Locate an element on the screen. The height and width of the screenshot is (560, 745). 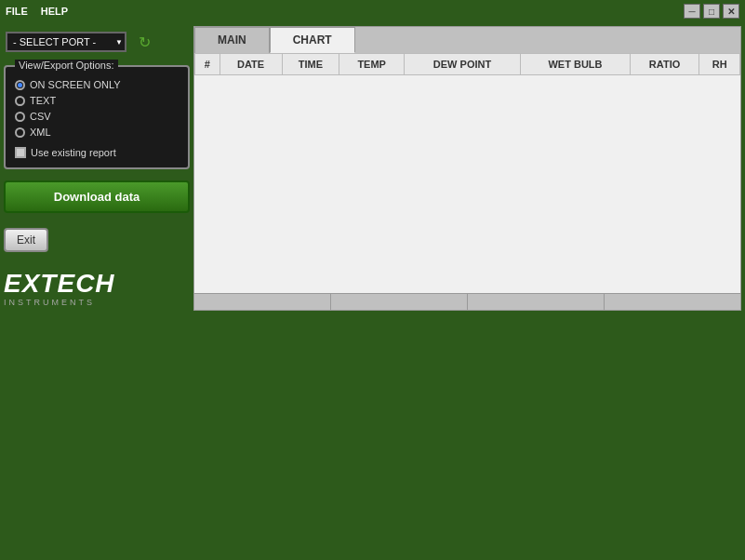
col-header-date: DATE is located at coordinates (251, 65).